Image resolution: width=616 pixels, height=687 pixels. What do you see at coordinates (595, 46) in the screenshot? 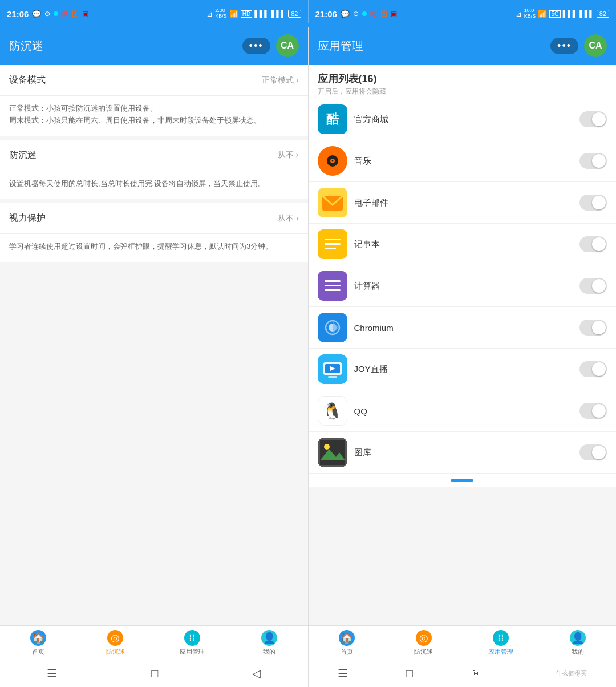
I see `right-avatar-button: CA` at bounding box center [595, 46].